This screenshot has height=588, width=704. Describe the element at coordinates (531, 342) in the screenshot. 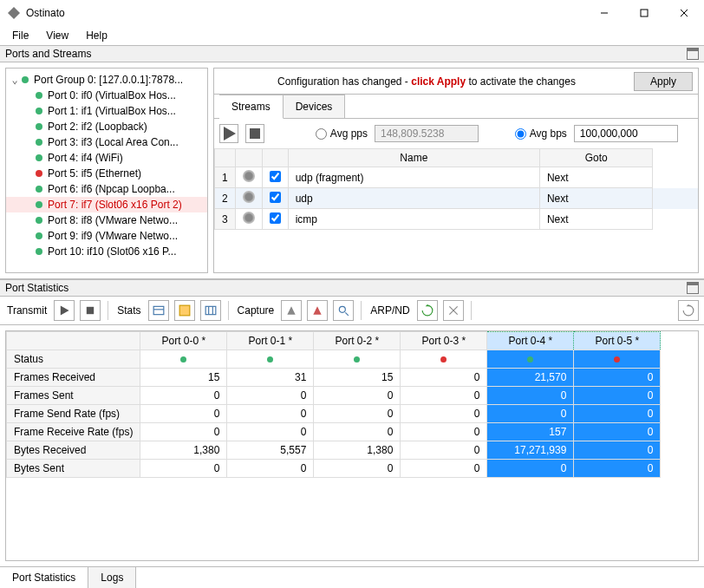

I see `stats-col-header: Port 0-4 *` at that location.